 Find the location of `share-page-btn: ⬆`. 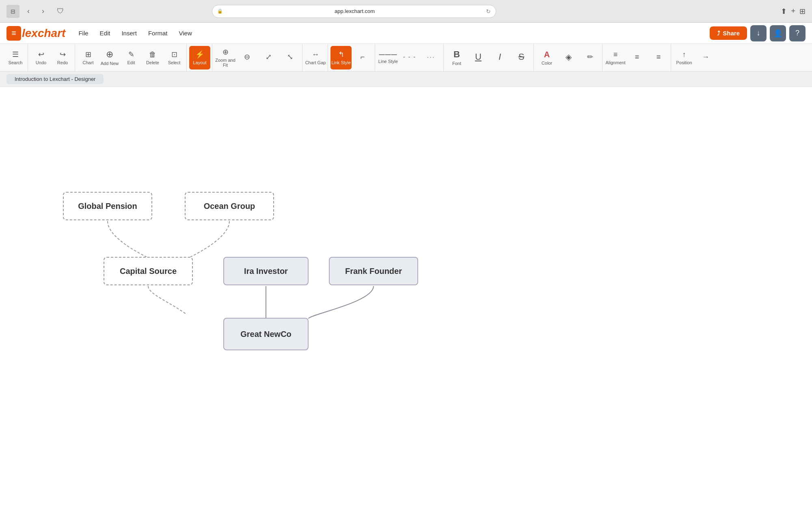

share-page-btn: ⬆ is located at coordinates (784, 11).